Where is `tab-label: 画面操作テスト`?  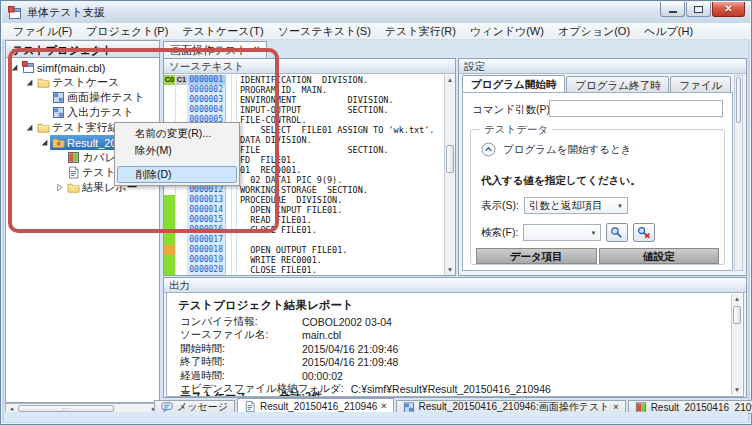 tab-label: 画面操作テスト is located at coordinates (209, 50).